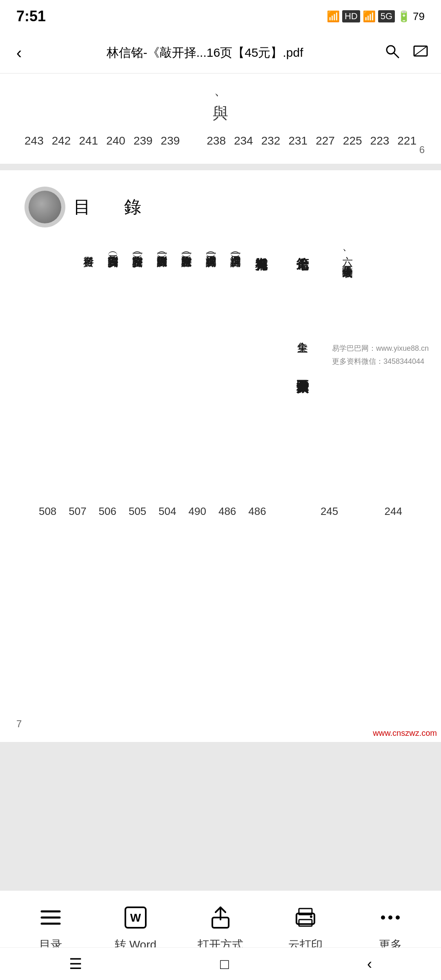  What do you see at coordinates (116, 141) in the screenshot?
I see `page-num: 240` at bounding box center [116, 141].